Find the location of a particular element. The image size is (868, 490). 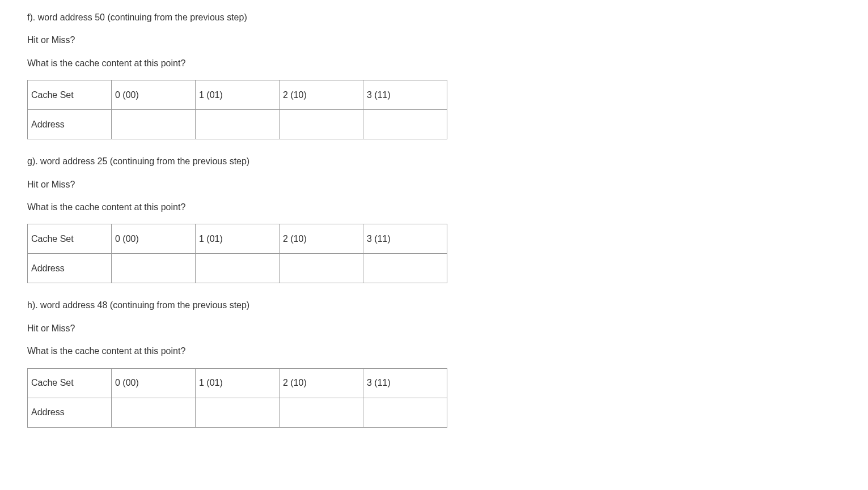

cache-content-q-g: What is the cache content at this point? is located at coordinates (434, 207).